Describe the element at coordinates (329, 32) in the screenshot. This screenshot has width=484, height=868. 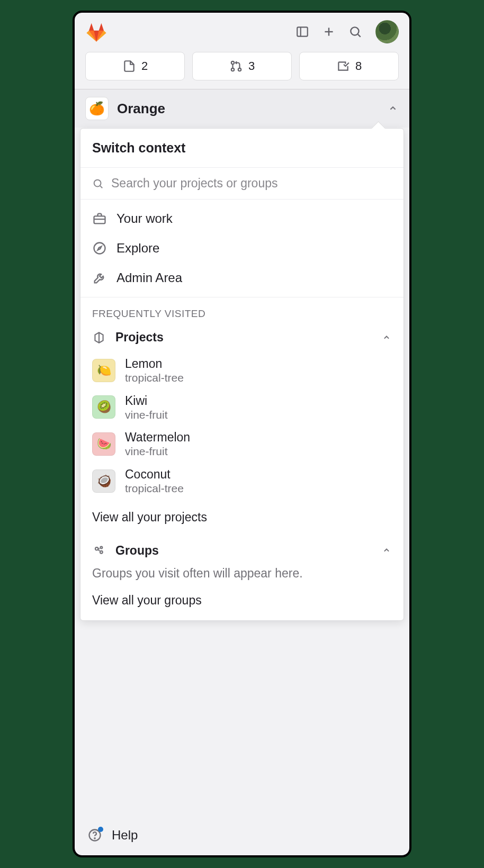
I see `plus-icon` at that location.